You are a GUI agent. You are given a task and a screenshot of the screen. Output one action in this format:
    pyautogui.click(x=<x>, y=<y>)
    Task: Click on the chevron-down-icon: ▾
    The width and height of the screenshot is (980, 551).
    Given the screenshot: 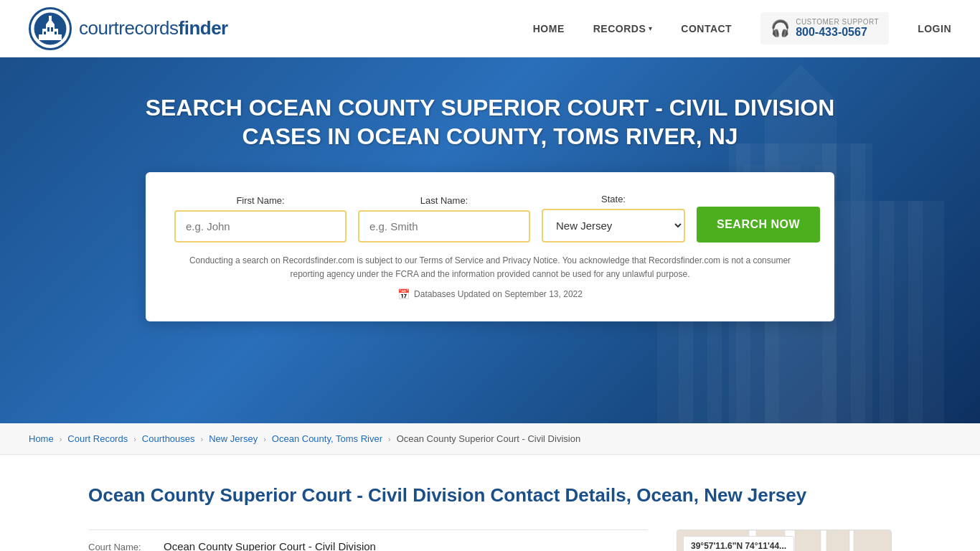 What is the action you would take?
    pyautogui.click(x=650, y=29)
    